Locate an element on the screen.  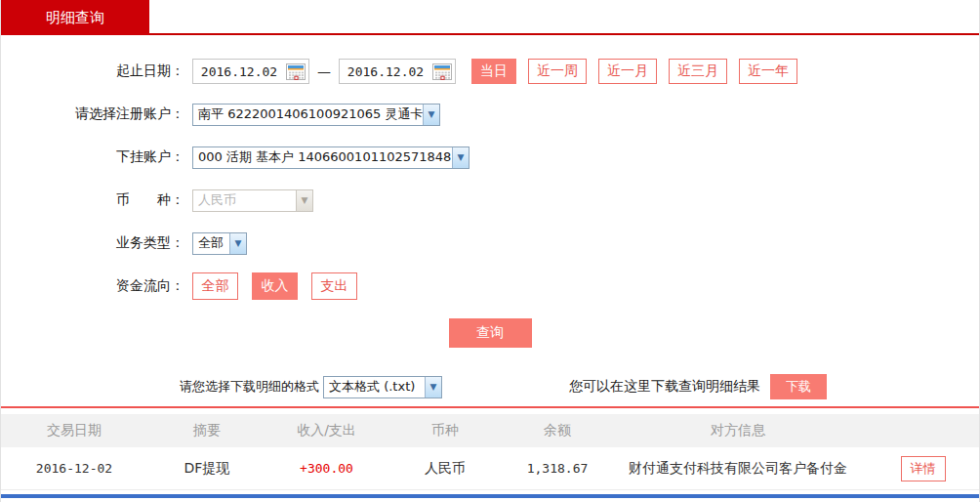
currency-value: 人民币 is located at coordinates (244, 200).